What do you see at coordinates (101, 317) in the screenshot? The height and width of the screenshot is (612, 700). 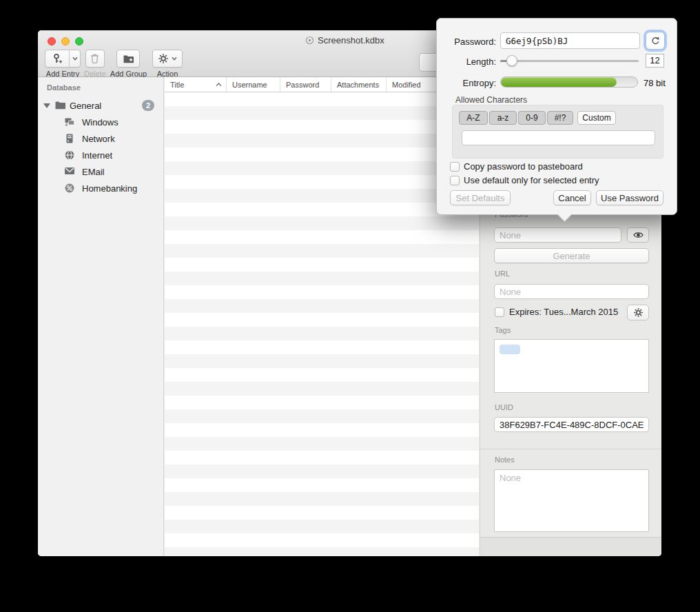 I see `sidebar: Database General 2` at bounding box center [101, 317].